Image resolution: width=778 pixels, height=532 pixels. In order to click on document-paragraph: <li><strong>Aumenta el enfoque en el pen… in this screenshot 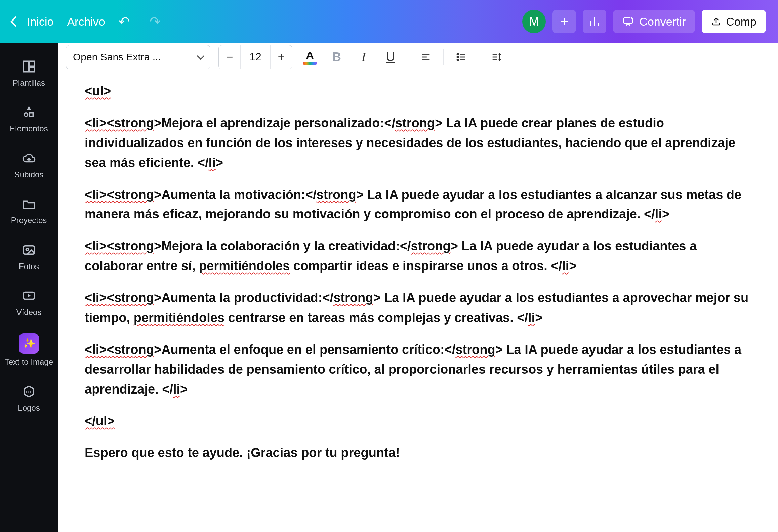, I will do `click(418, 370)`.